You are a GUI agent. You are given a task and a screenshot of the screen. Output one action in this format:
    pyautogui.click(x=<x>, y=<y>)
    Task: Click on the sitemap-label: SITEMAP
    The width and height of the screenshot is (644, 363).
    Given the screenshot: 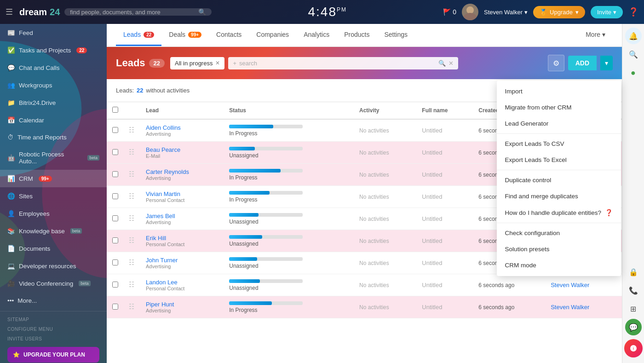 What is the action you would take?
    pyautogui.click(x=53, y=318)
    